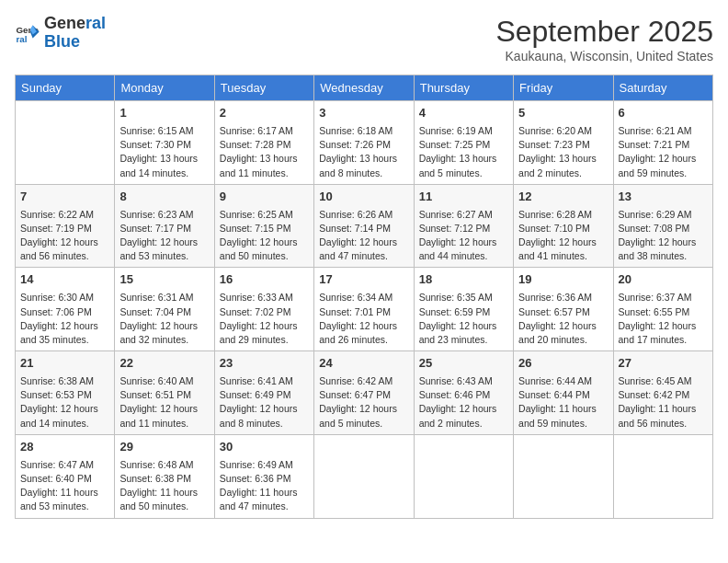  What do you see at coordinates (65, 309) in the screenshot?
I see `calendar-cell: 14Sunrise: 6:30 AM Sunset: 7:06 PM Dayli…` at bounding box center [65, 309].